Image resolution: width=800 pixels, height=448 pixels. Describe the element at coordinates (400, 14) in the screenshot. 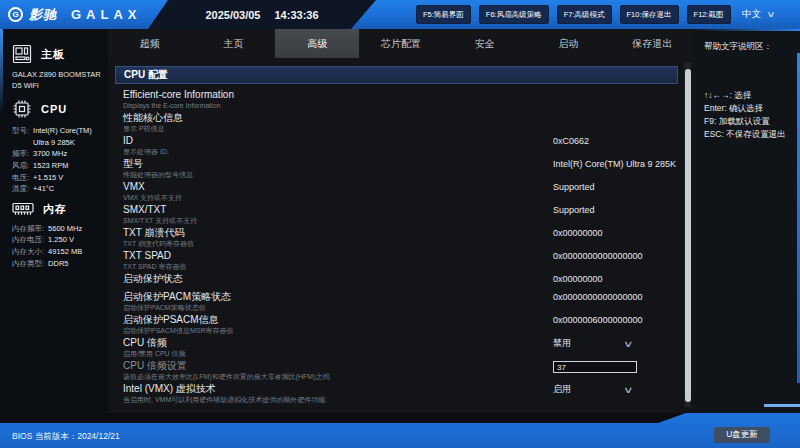

I see `topbar: G 影驰 GALAX 2025/03/05 14:33:36 F5:简易界面F6…` at that location.